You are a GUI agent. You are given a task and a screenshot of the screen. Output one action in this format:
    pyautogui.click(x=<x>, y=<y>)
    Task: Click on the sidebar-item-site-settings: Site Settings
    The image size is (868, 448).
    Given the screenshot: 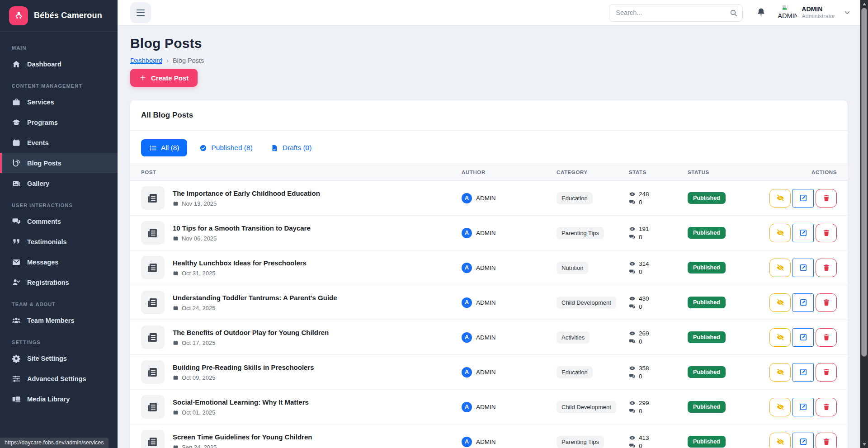 What is the action you would take?
    pyautogui.click(x=59, y=358)
    